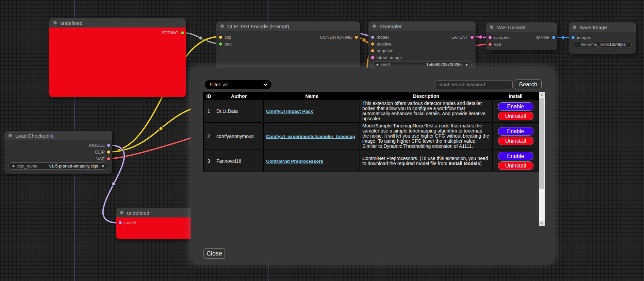 This screenshot has width=644, height=281. What do you see at coordinates (59, 152) in the screenshot?
I see `node-load-checkpoint: Load Checkpoint MODEL CLIP VAE ◀ ckpt_na…` at bounding box center [59, 152].